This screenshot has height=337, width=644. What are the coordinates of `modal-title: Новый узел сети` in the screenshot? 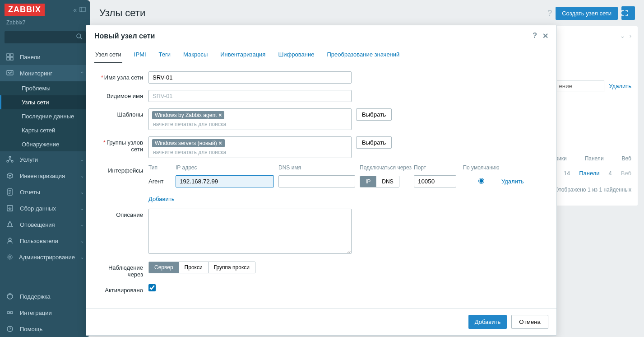 It's located at (125, 36).